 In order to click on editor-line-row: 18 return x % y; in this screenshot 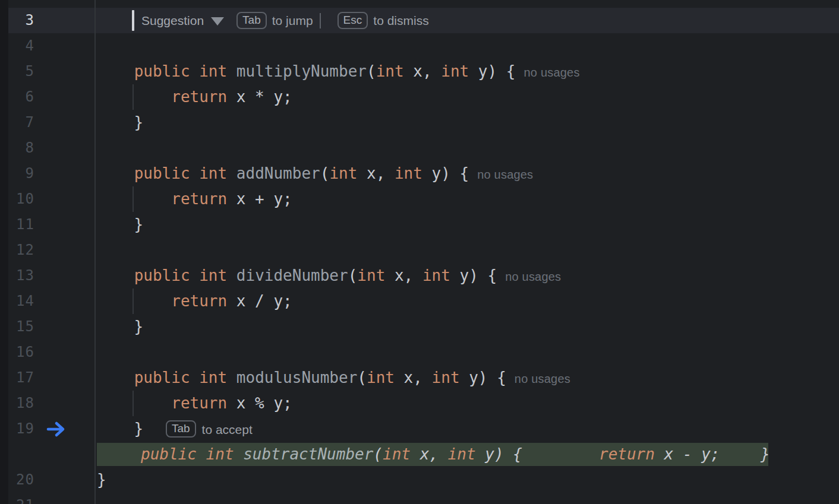, I will do `click(420, 404)`.